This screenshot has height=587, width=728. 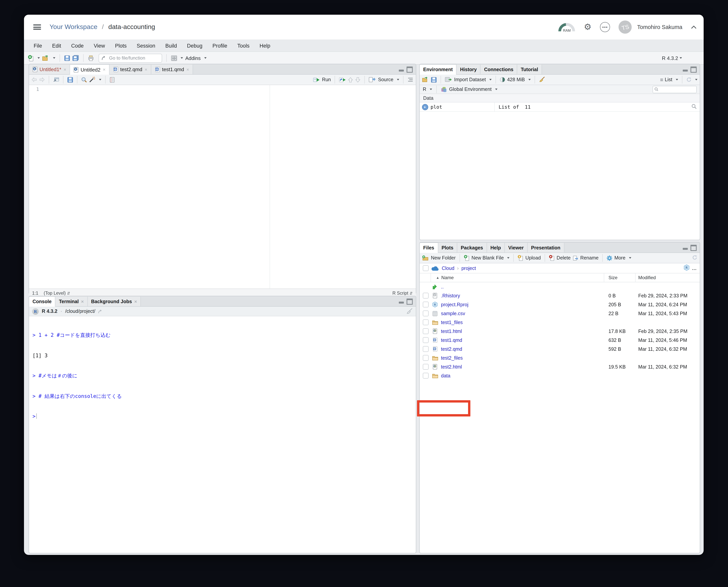 What do you see at coordinates (57, 46) in the screenshot?
I see `menu-edit: Edit` at bounding box center [57, 46].